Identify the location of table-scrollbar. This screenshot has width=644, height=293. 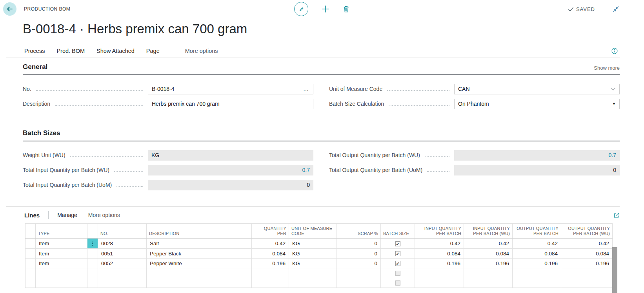
(615, 270).